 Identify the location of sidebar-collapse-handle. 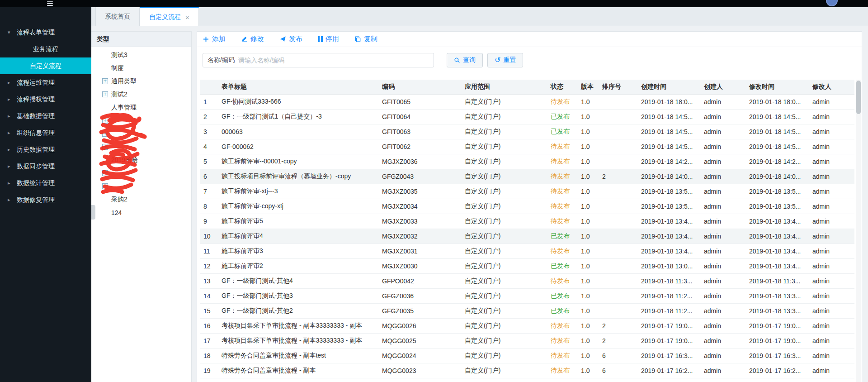
(93, 212).